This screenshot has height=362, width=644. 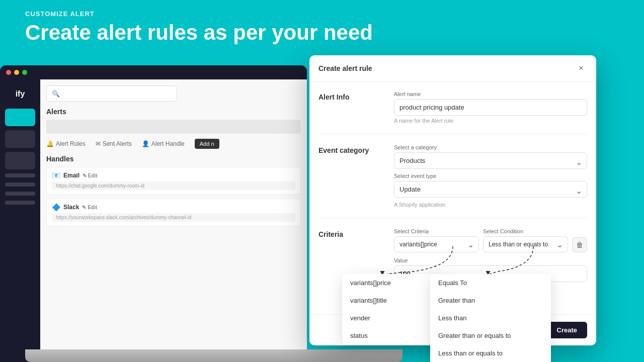 What do you see at coordinates (322, 14) in the screenshot?
I see `header-subtitle: CUSTOMIZE ALERT` at bounding box center [322, 14].